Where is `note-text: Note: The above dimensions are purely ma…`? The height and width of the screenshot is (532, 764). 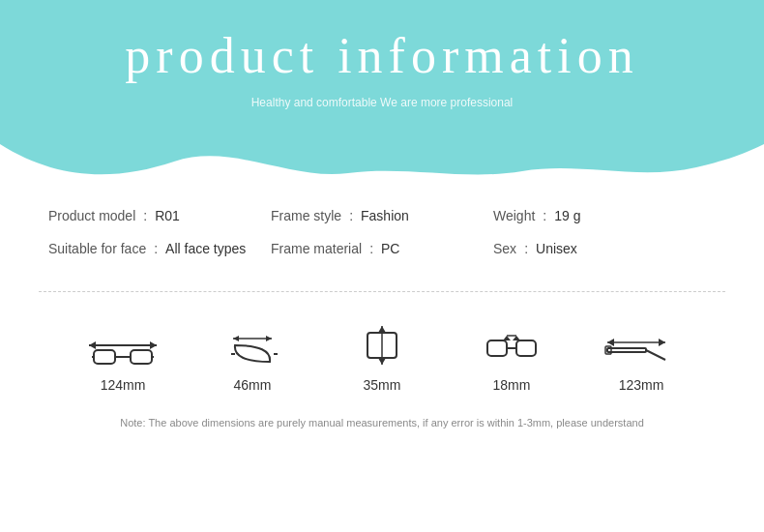 note-text: Note: The above dimensions are purely ma… is located at coordinates (382, 423).